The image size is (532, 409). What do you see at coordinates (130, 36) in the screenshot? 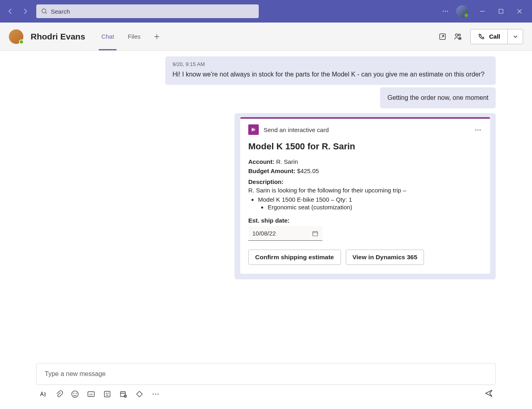
I see `chat-tabs: Chat Files` at bounding box center [130, 36].